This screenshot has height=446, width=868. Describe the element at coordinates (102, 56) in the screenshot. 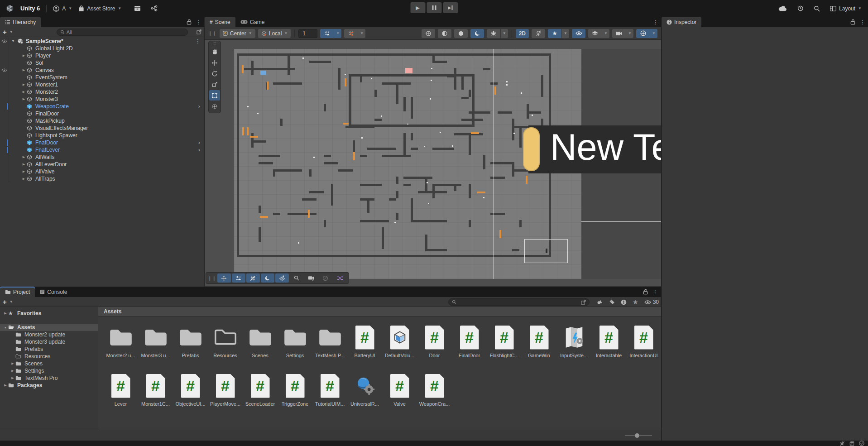

I see `hierarchy-item-player: ▶Player` at that location.